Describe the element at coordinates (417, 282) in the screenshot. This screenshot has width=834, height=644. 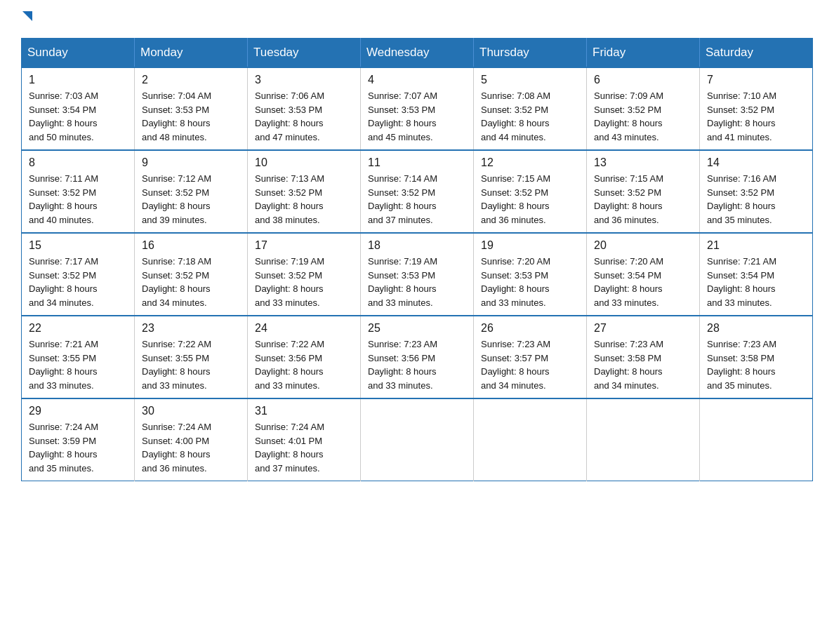
I see `day-info: Sunrise: 7:19 AMSunset: 3:53 PMDaylight:…` at that location.